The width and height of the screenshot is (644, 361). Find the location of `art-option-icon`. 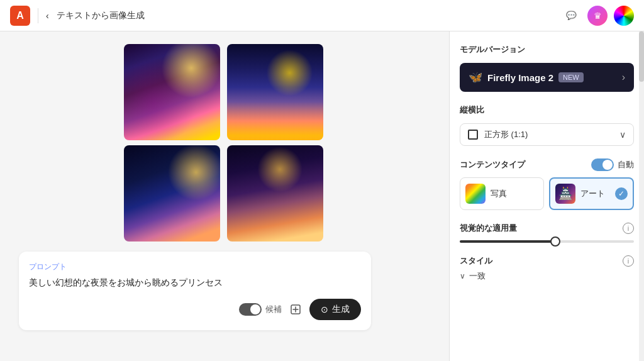

art-option-icon is located at coordinates (565, 194).